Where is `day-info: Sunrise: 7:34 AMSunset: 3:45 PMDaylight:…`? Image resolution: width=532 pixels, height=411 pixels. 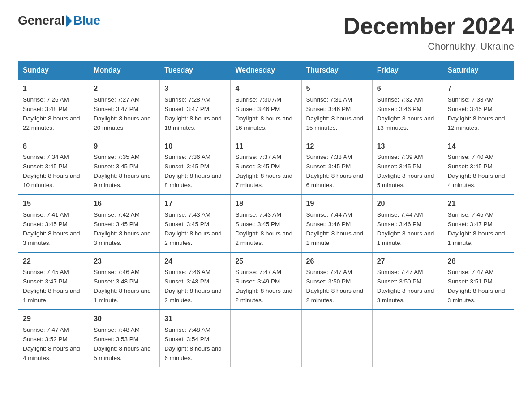 day-info: Sunrise: 7:34 AMSunset: 3:45 PMDaylight:… is located at coordinates (51, 171).